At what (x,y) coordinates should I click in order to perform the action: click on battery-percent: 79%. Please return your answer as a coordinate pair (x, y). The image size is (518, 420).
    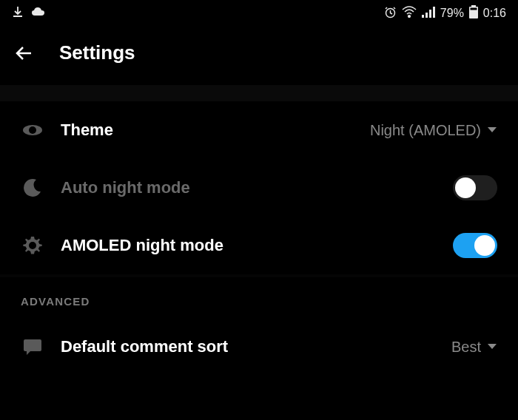
    Looking at the image, I should click on (452, 13).